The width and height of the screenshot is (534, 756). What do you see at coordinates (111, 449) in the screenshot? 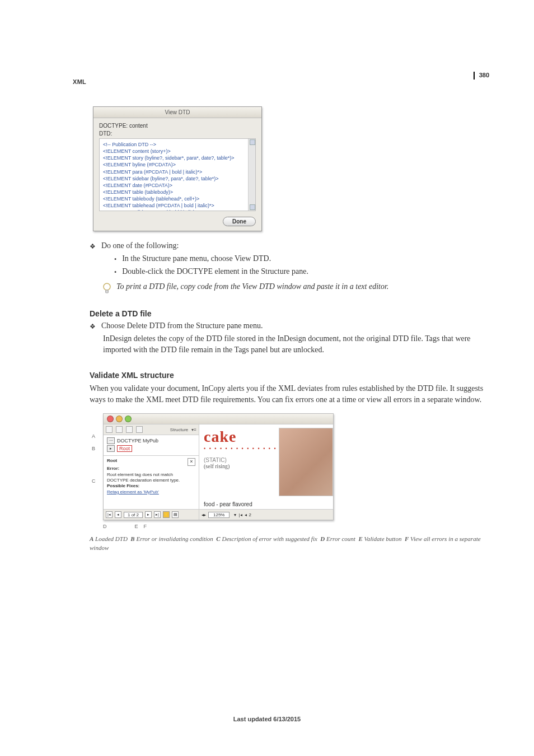
I see `root-node-icon: ▸` at bounding box center [111, 449].